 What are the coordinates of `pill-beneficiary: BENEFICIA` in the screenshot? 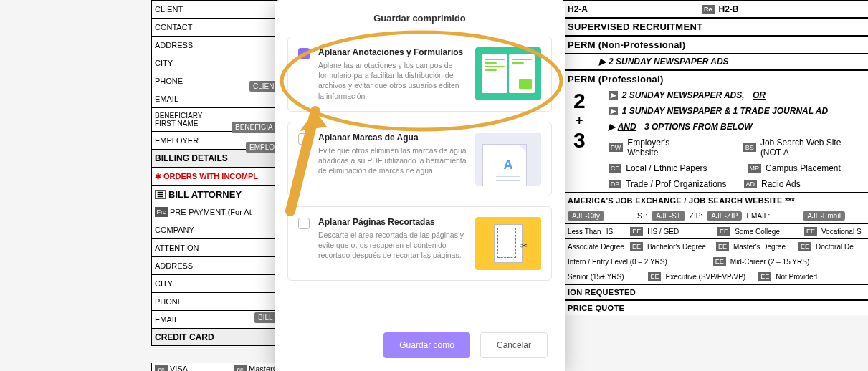 It's located at (254, 127).